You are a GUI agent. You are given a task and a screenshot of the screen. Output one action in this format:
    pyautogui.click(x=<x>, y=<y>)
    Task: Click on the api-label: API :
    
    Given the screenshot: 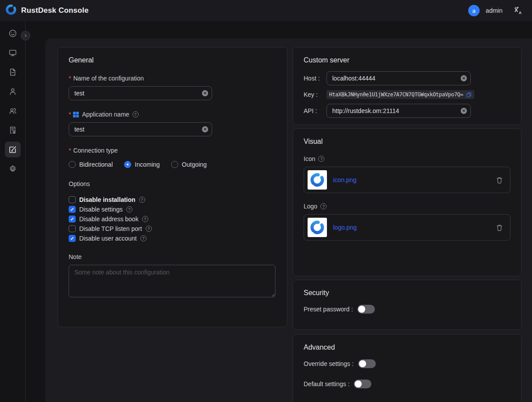 What is the action you would take?
    pyautogui.click(x=315, y=111)
    